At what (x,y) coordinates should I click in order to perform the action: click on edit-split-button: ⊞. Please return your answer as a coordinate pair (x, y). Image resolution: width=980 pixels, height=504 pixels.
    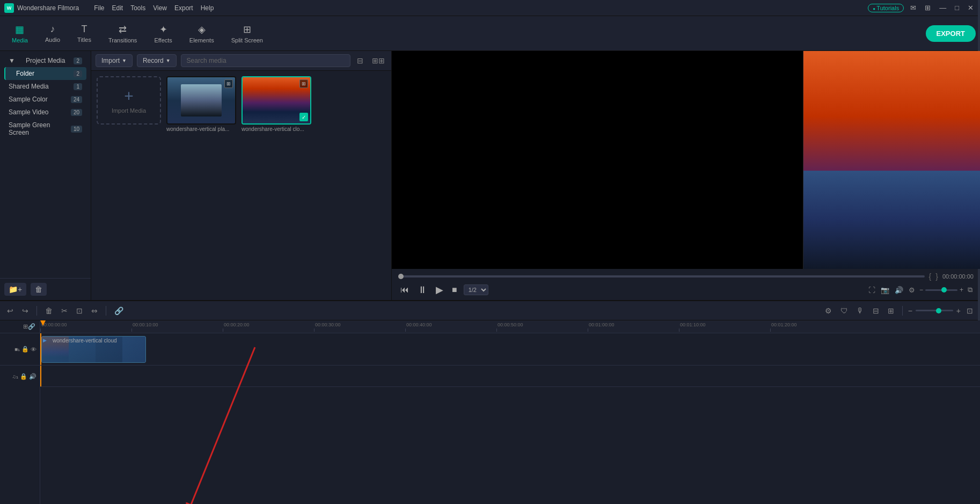
    Looking at the image, I should click on (891, 311).